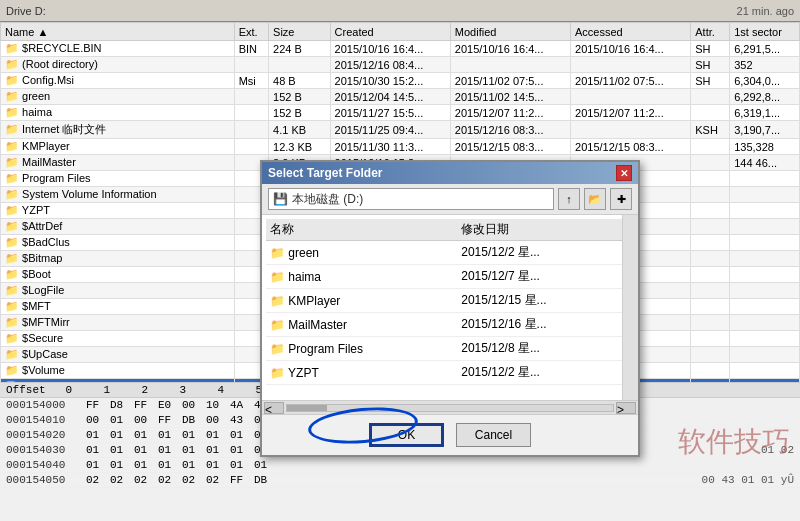  What do you see at coordinates (450, 253) in the screenshot?
I see `dialog-file-row: 📁 green2015/12/2 星...` at bounding box center [450, 253].